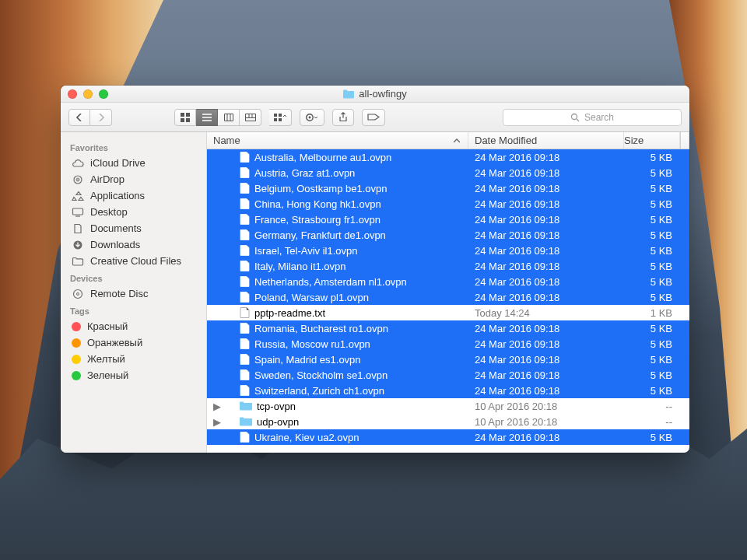 The width and height of the screenshot is (747, 560). Describe the element at coordinates (79, 117) in the screenshot. I see `back-button` at that location.